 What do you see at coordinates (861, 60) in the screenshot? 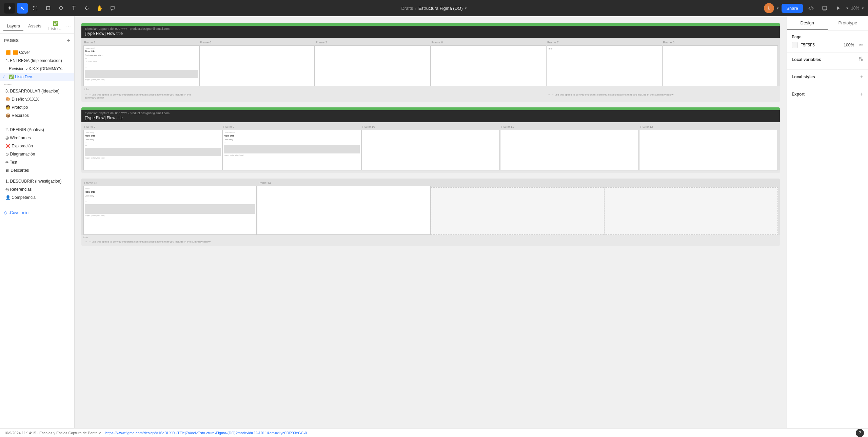
I see `local-variables-action` at bounding box center [861, 60].